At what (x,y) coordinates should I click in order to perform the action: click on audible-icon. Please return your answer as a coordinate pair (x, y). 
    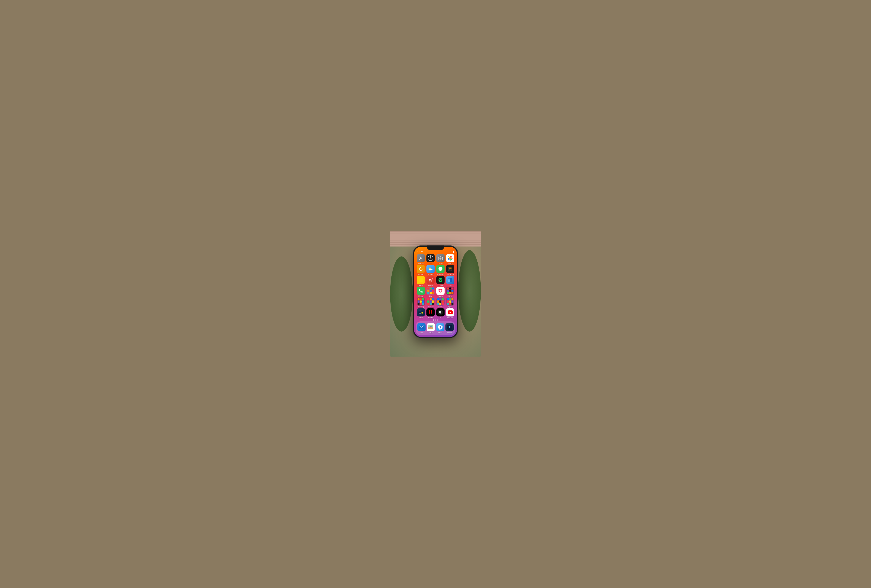
    Looking at the image, I should click on (421, 269).